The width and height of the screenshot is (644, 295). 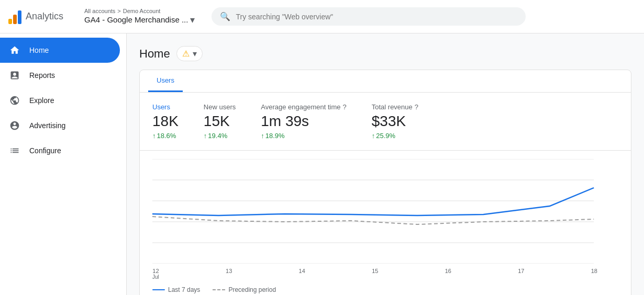 I want to click on sidebar-item-configure: Configure, so click(x=60, y=151).